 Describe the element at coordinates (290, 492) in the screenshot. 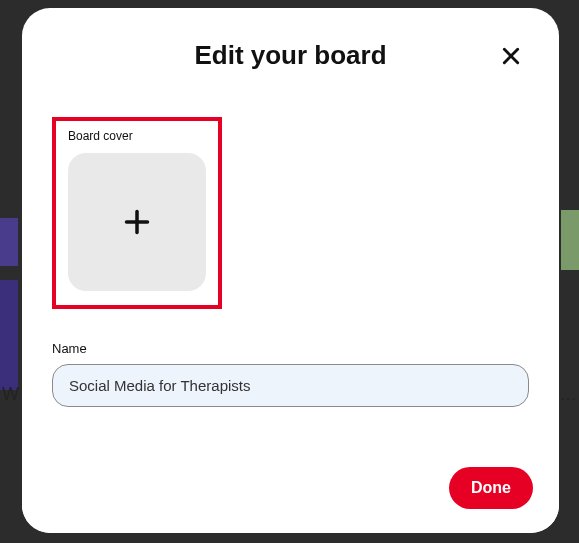

I see `modal-footer: Done` at that location.